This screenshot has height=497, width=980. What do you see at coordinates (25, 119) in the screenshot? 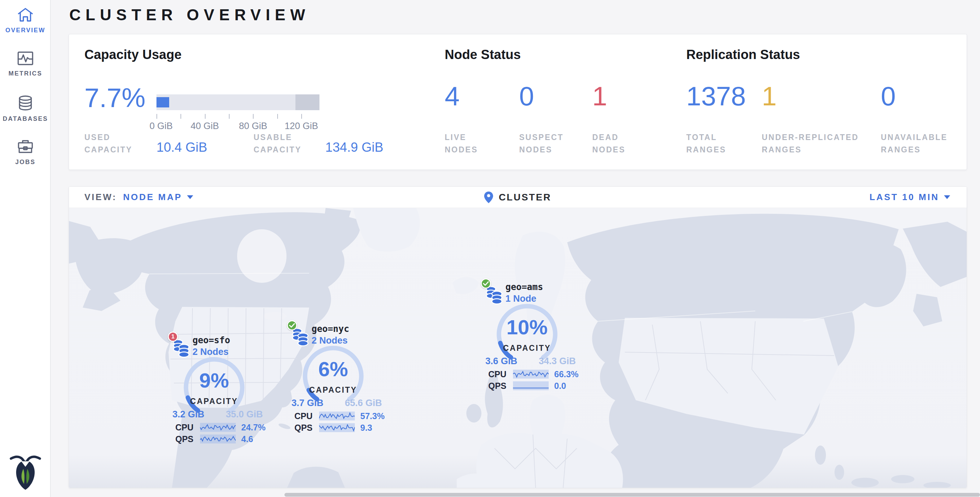
I see `sidebar-item-label: DATABASES` at bounding box center [25, 119].